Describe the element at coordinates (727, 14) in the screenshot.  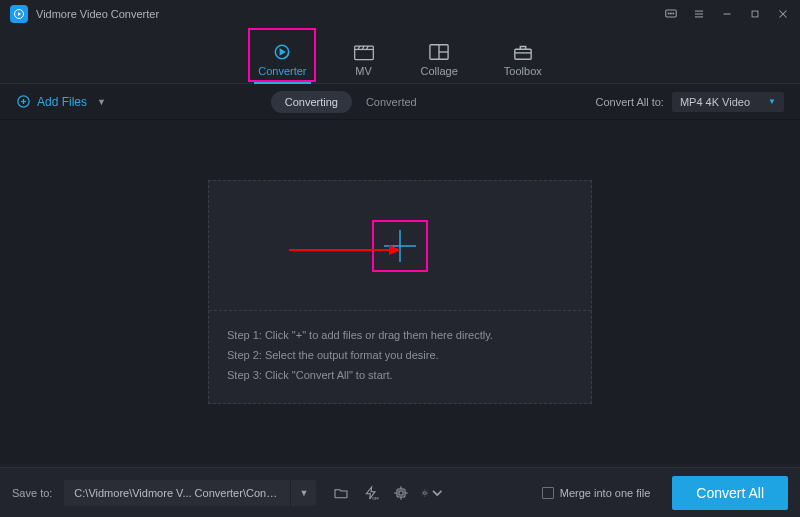
I see `minimize-icon` at that location.